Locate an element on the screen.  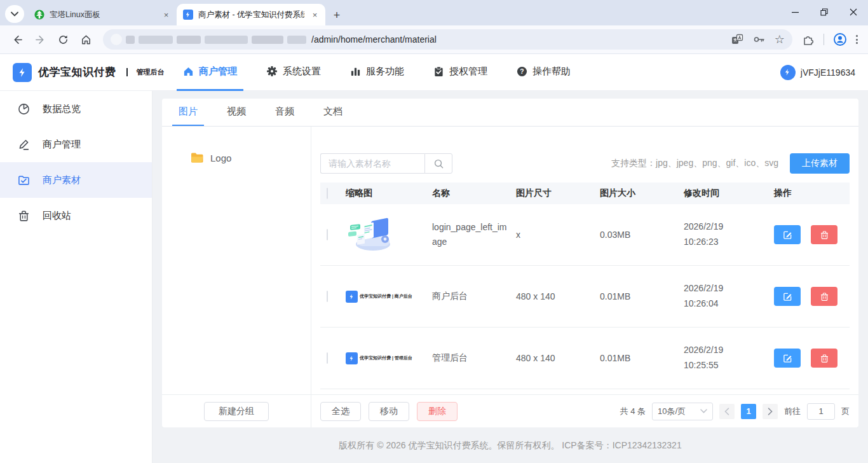
tab-documents: 文档 is located at coordinates (333, 112).